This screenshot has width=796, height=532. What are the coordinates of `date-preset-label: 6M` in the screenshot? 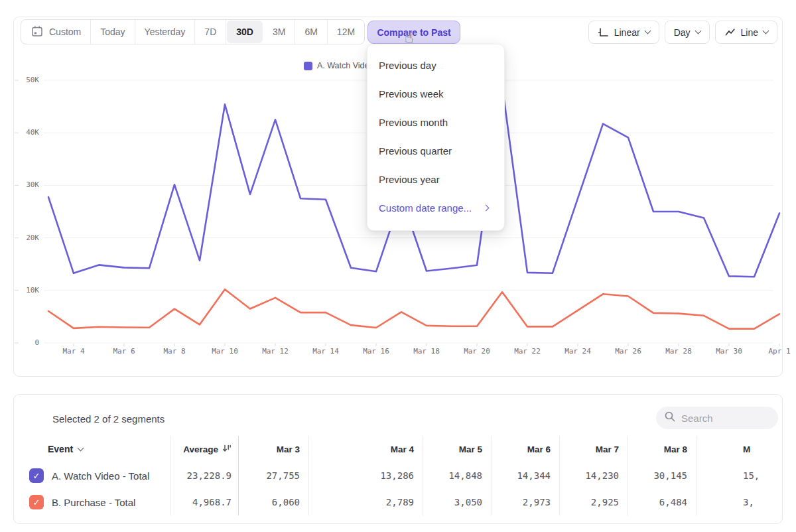 It's located at (310, 32).